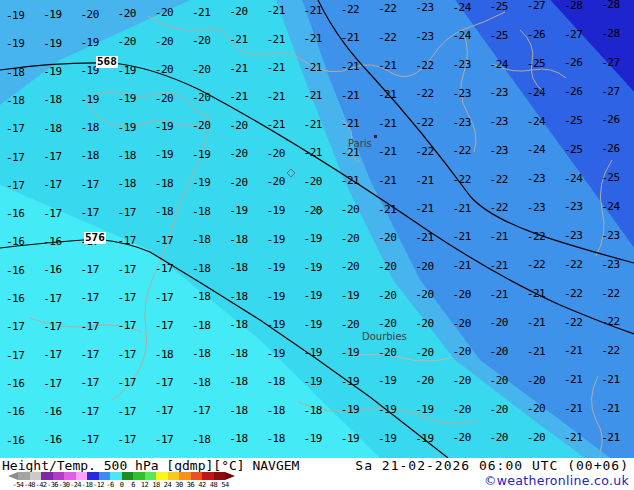 The width and height of the screenshot is (634, 490). I want to click on temp-value: -24, so click(536, 92).